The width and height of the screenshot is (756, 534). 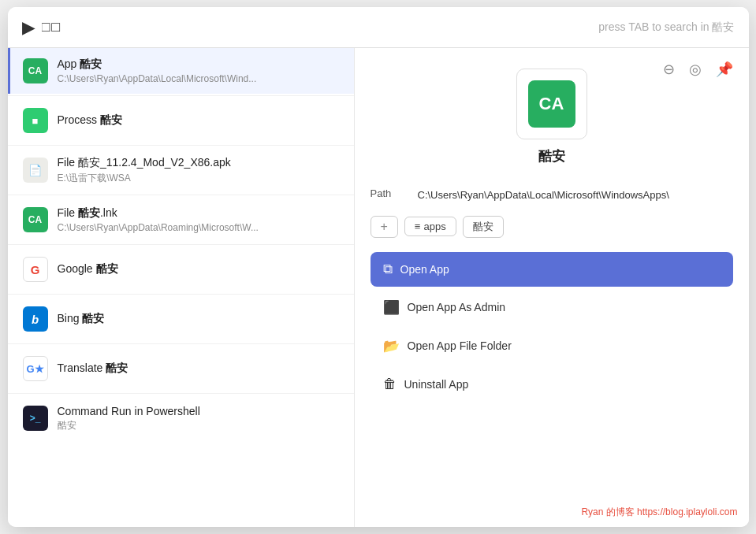 What do you see at coordinates (158, 220) in the screenshot?
I see `item-text: File 酷安.lnk C:\Users\Ryan\AppData\Roamin…` at bounding box center [158, 220].